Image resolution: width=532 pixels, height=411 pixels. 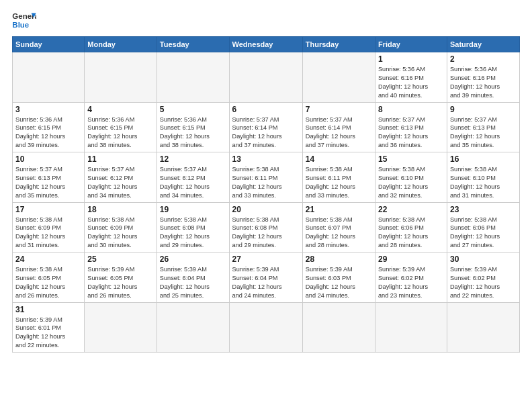 What do you see at coordinates (266, 78) in the screenshot?
I see `calendar-week-row-1: 1Sunrise: 5:36 AM Sunset: 6:16 PM Daylig…` at bounding box center [266, 78].